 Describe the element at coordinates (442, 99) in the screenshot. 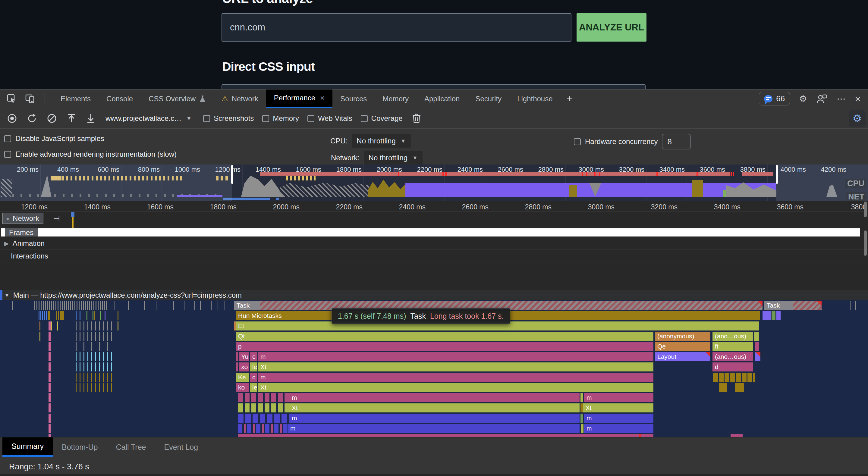

I see `tab-application: Application` at that location.